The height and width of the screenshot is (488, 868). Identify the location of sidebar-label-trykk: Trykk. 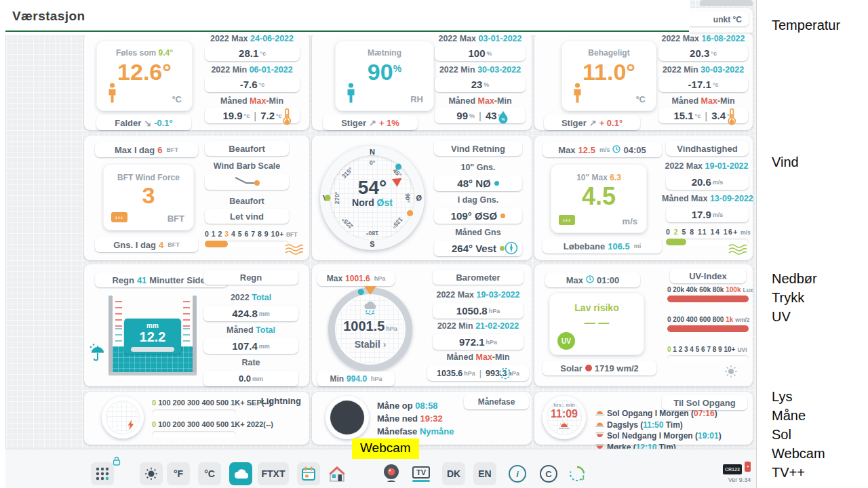
(788, 298).